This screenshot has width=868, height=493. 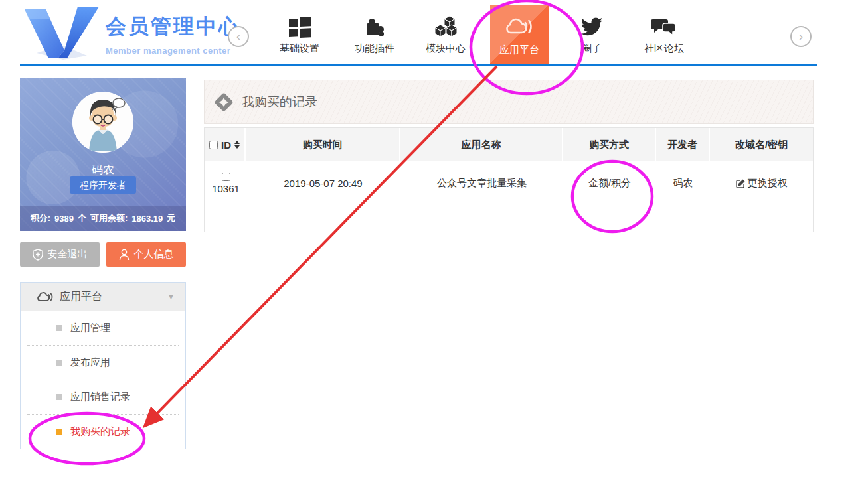 I want to click on header-cell-id: ID, so click(x=225, y=145).